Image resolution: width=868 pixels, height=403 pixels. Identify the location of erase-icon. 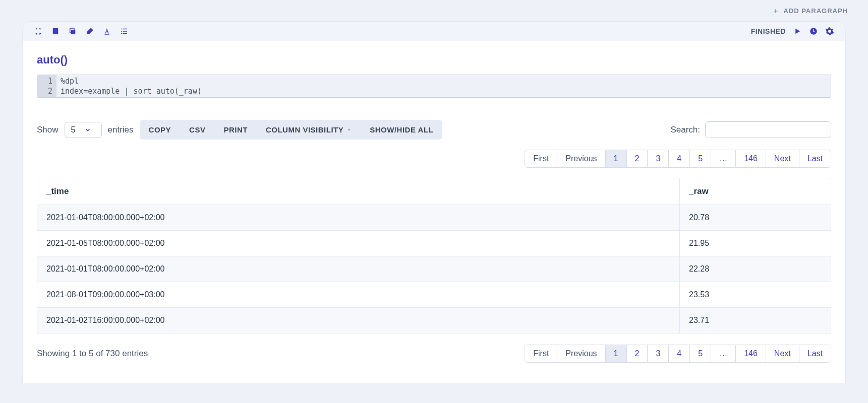
(90, 31).